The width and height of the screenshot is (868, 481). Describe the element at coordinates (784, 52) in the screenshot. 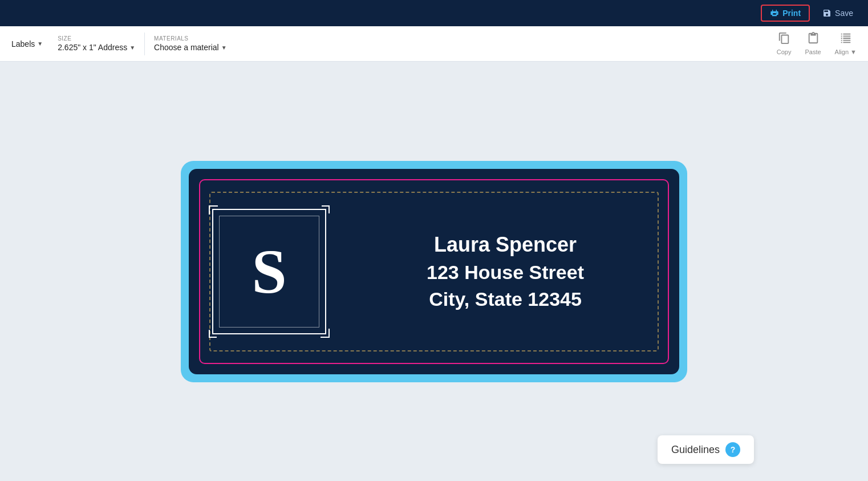

I see `copy-label: Copy` at that location.